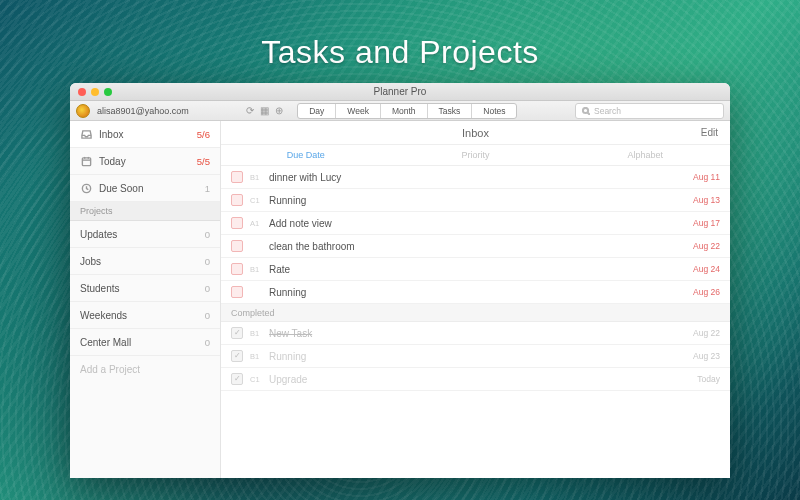  I want to click on add-icon: ⊕, so click(279, 110).